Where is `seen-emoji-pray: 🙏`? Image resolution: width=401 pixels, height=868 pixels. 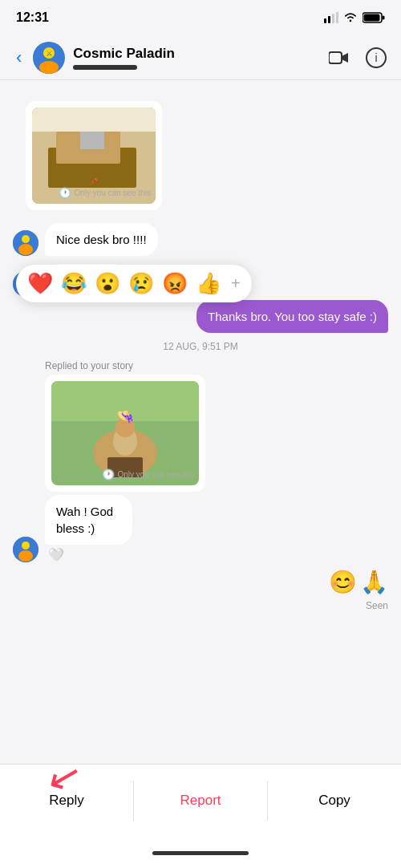
seen-emoji-pray: 🙏 is located at coordinates (374, 582).